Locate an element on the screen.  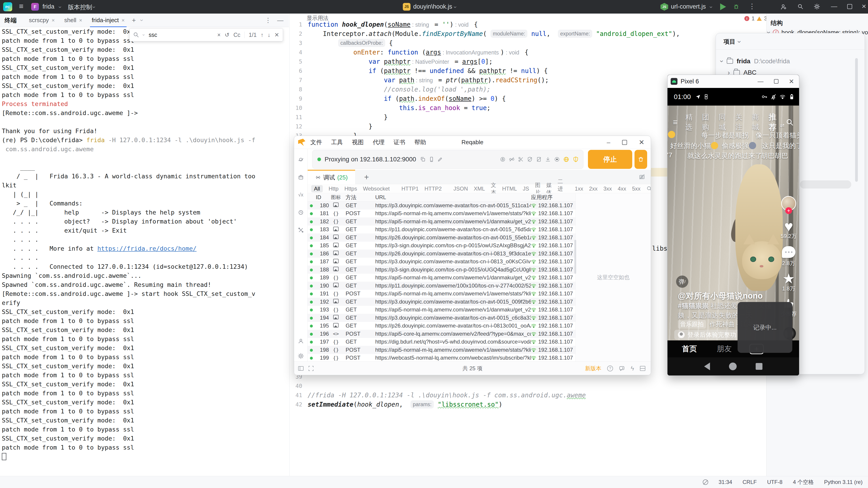
tree-hover-row is located at coordinates (826, 184).